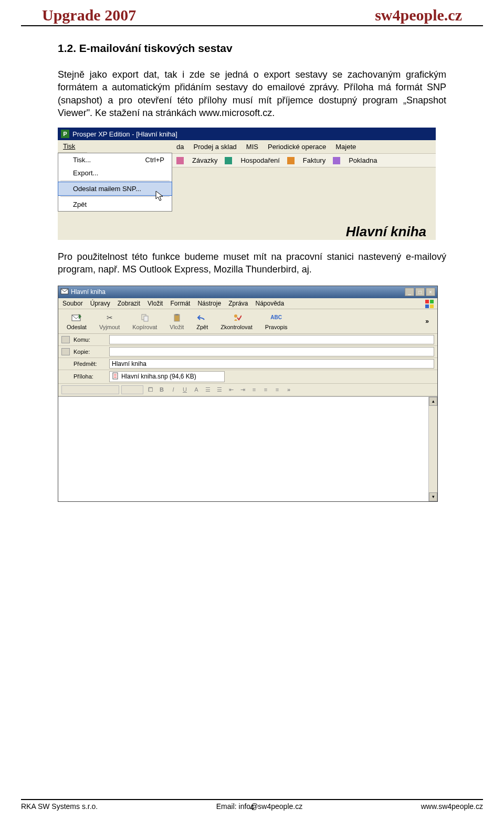 This screenshot has width=504, height=820. What do you see at coordinates (291, 161) in the screenshot?
I see `faktury-icon` at bounding box center [291, 161].